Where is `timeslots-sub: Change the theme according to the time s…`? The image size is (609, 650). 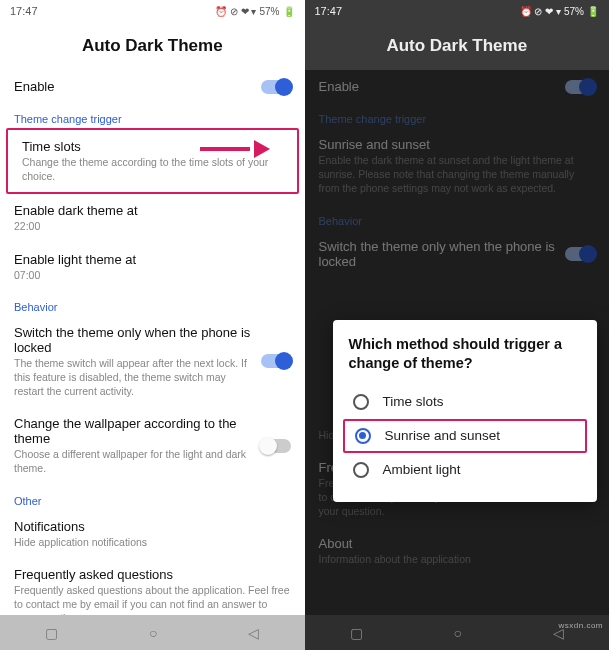
timeslots-sub: Change the theme according to the time s… is located at coordinates (152, 169).